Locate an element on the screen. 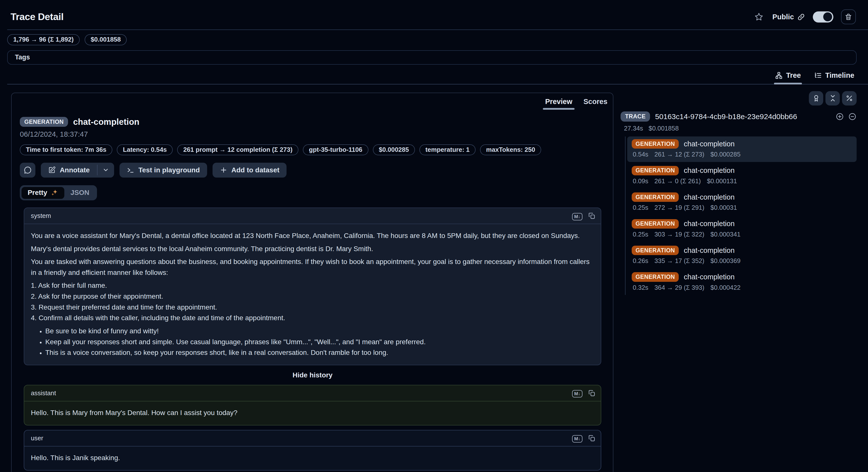  chevron-down-icon is located at coordinates (106, 170).